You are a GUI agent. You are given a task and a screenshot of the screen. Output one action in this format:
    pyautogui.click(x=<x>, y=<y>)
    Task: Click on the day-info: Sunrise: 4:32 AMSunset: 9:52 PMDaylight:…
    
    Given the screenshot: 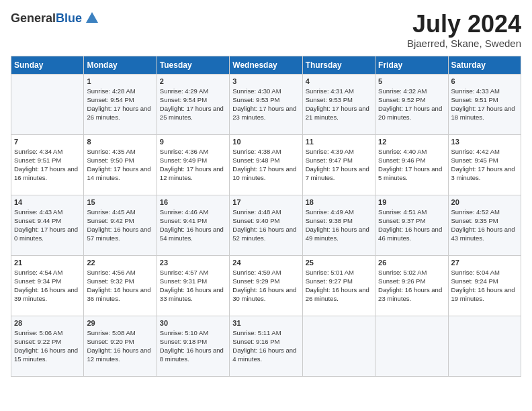 What is the action you would take?
    pyautogui.click(x=411, y=105)
    